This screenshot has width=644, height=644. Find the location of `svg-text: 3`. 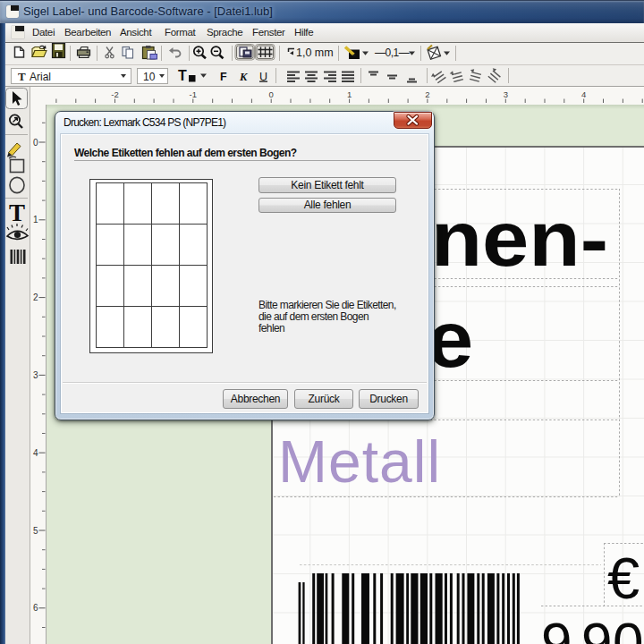

svg-text: 3 is located at coordinates (506, 95).